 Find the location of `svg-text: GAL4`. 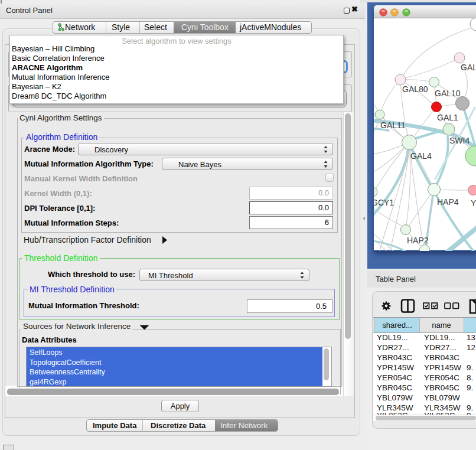

svg-text: GAL4 is located at coordinates (421, 156).